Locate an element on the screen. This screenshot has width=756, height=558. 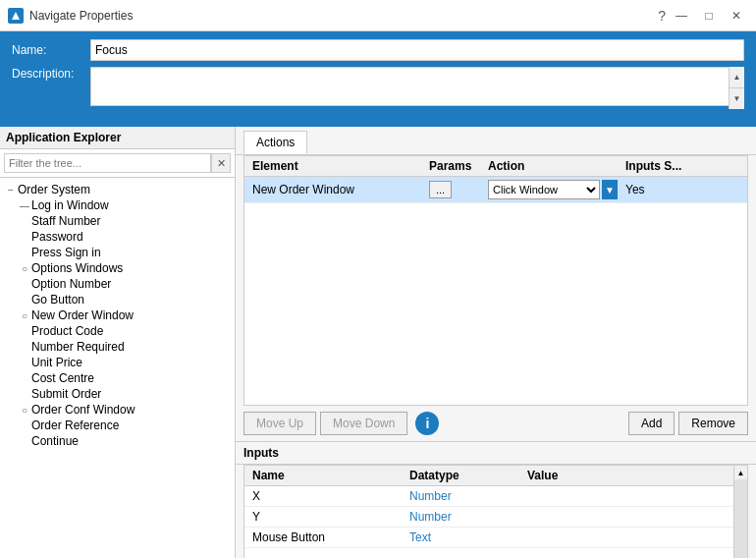
tree-toggle: − is located at coordinates (11, 191).